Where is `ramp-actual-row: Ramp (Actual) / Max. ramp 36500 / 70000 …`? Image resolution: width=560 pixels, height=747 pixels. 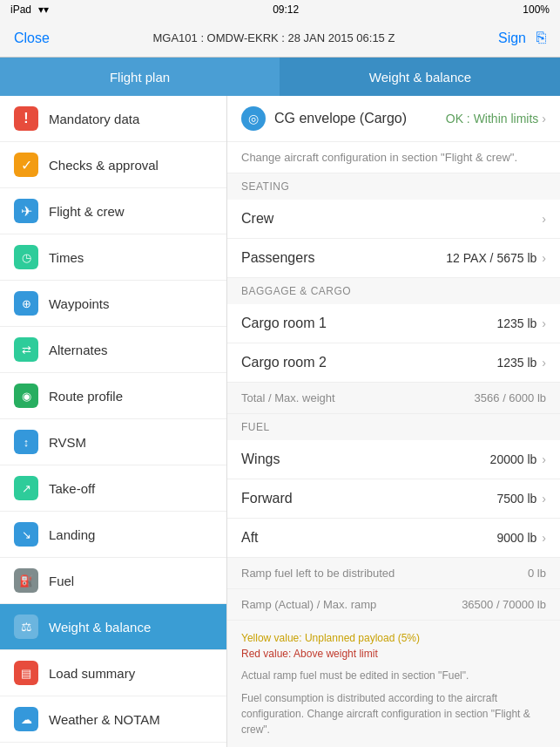
ramp-actual-row: Ramp (Actual) / Max. ramp 36500 / 70000 … is located at coordinates (394, 605).